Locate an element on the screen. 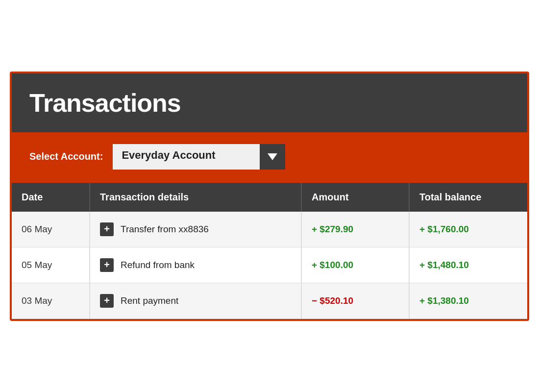  account-select-display: Everyday Account is located at coordinates (186, 157).